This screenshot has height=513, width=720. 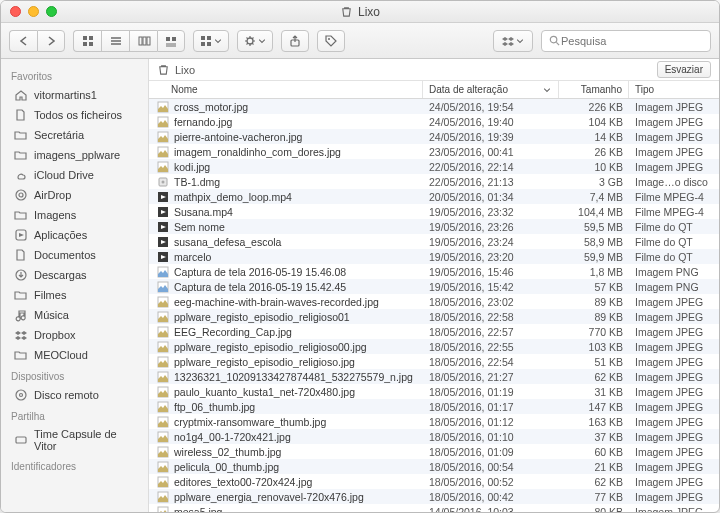 What do you see at coordinates (434, 106) in the screenshot?
I see `file-row: cross_motor.jpg24/05/2016, 19:54226 KBIm…` at bounding box center [434, 106].